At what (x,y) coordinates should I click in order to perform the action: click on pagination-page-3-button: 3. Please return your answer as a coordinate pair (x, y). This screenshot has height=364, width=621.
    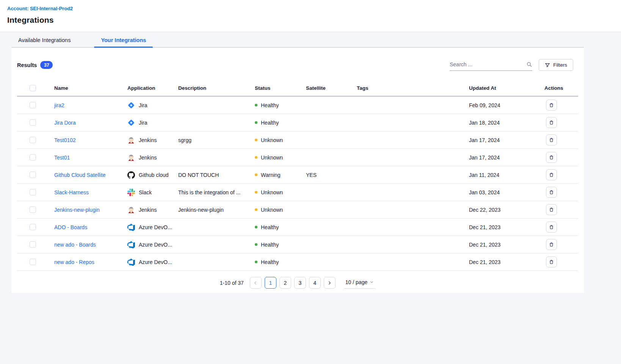
    Looking at the image, I should click on (300, 283).